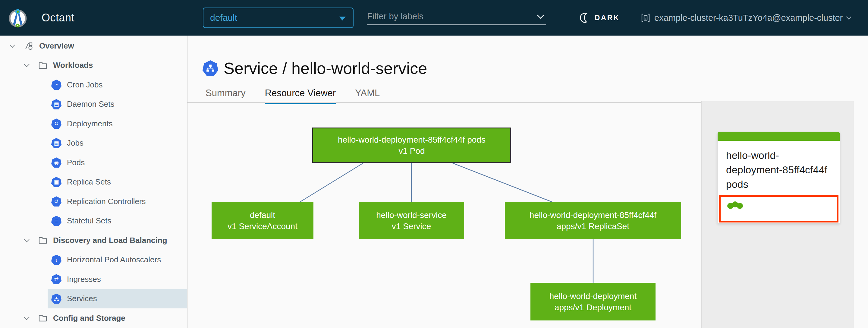 The image size is (868, 328). I want to click on theme-toggle-label: DARK, so click(607, 18).